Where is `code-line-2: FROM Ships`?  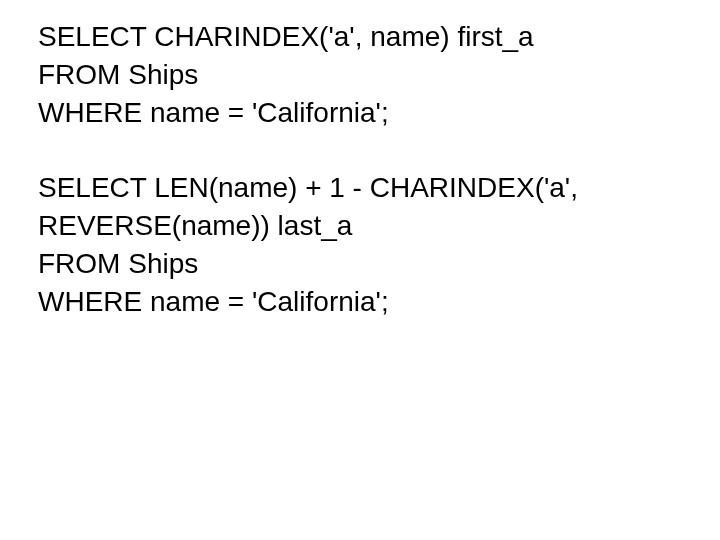
code-line-2: FROM Ships is located at coordinates (360, 75).